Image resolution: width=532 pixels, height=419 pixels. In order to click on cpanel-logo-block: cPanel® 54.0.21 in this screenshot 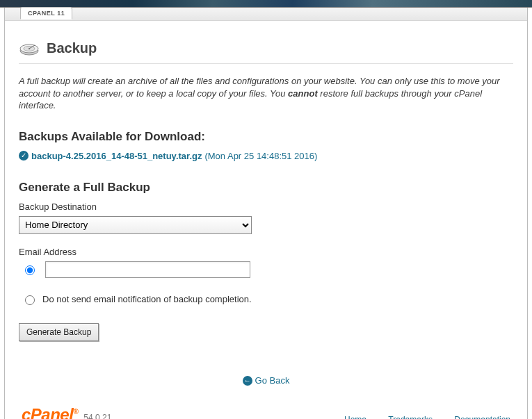, I will do `click(67, 412)`.